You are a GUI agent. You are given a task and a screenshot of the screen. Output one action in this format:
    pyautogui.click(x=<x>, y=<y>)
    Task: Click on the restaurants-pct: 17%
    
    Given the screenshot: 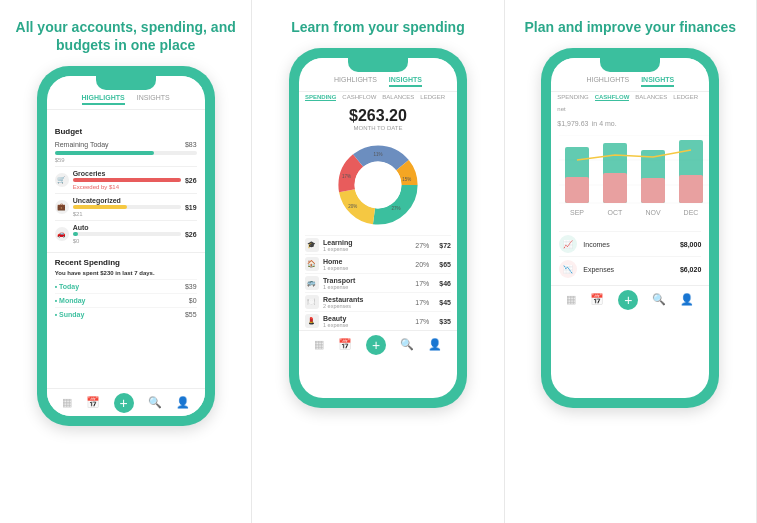 What is the action you would take?
    pyautogui.click(x=425, y=302)
    